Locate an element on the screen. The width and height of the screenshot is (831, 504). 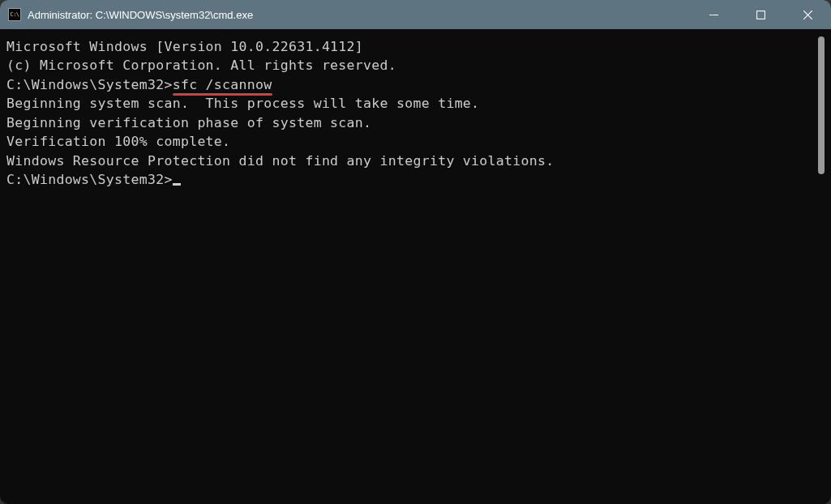
scan-begin-line: Beginning system scan. This process will… is located at coordinates (415, 104).